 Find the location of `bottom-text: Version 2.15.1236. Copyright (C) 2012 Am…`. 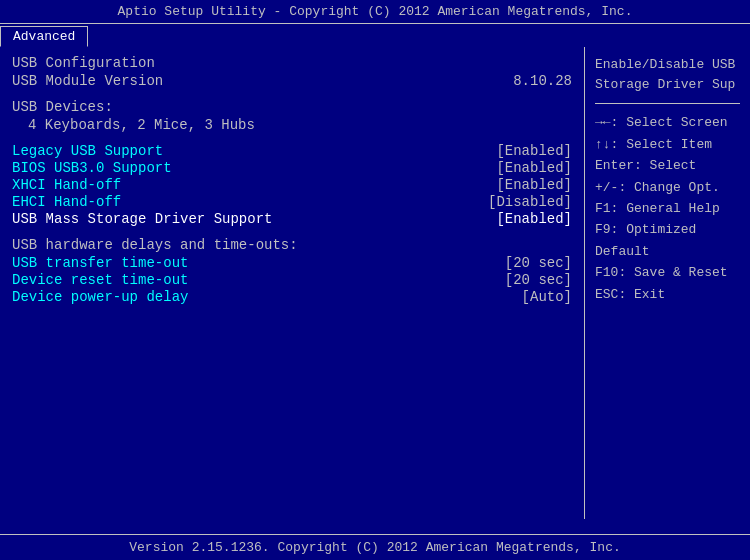

bottom-text: Version 2.15.1236. Copyright (C) 2012 Am… is located at coordinates (374, 548).